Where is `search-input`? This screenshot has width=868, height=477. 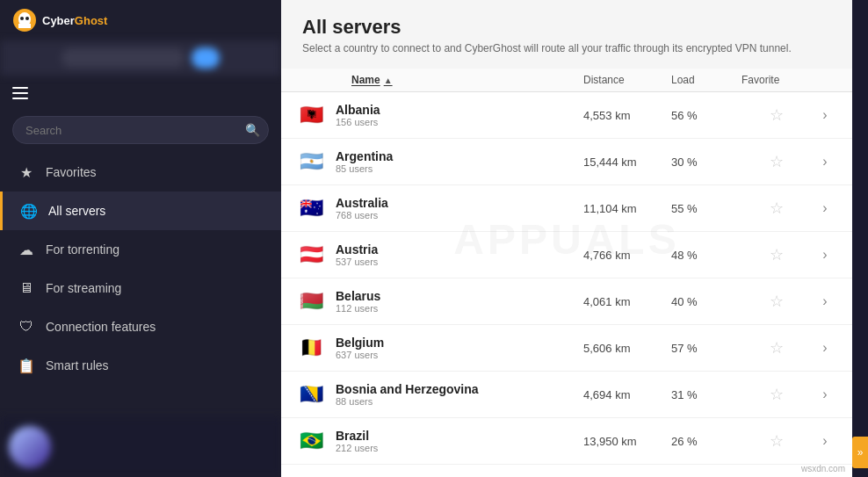 search-input is located at coordinates (141, 130).